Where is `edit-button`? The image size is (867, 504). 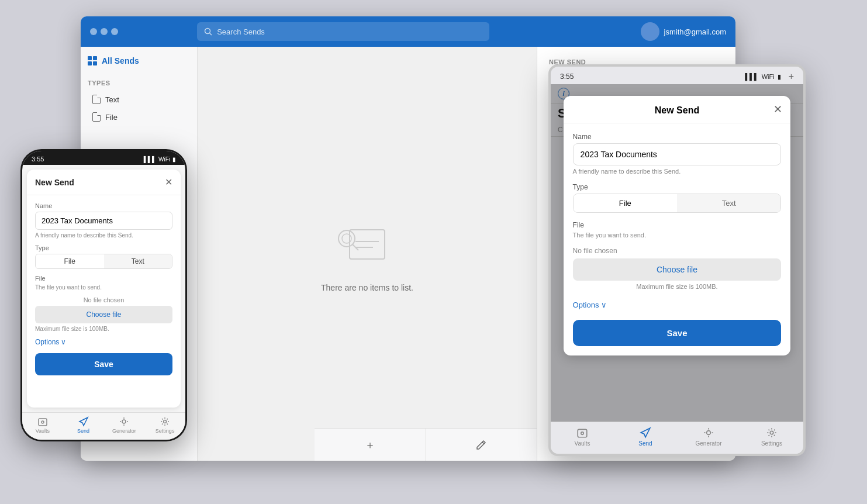
edit-button is located at coordinates (482, 444).